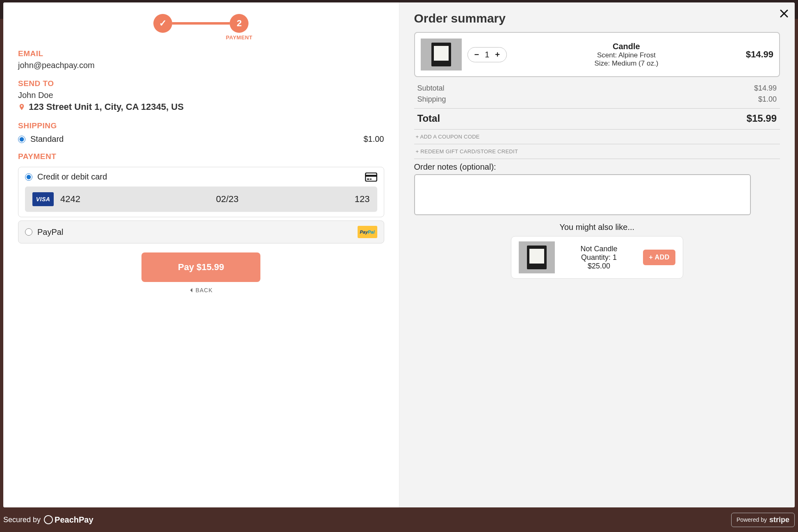 The image size is (798, 532). What do you see at coordinates (239, 38) in the screenshot?
I see `progress-step-2-label: PAYMENT` at bounding box center [239, 38].